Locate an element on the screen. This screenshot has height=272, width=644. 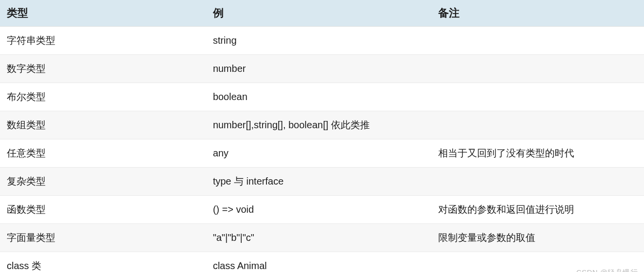
cell-example: string is located at coordinates (319, 41).